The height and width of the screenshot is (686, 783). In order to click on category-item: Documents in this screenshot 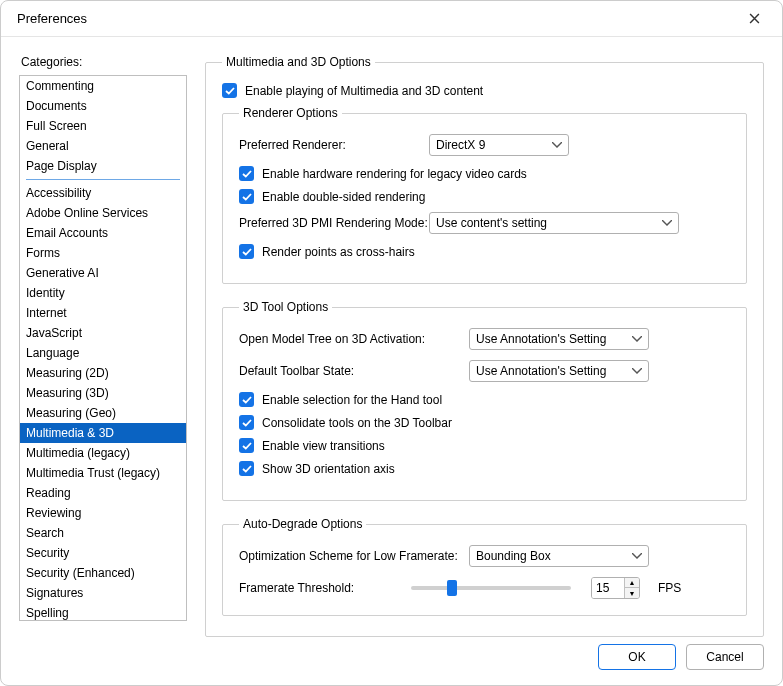, I will do `click(103, 106)`.